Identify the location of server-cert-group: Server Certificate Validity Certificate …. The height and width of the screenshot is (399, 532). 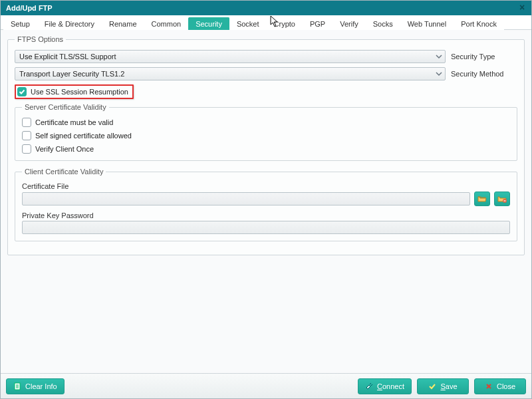
(266, 132).